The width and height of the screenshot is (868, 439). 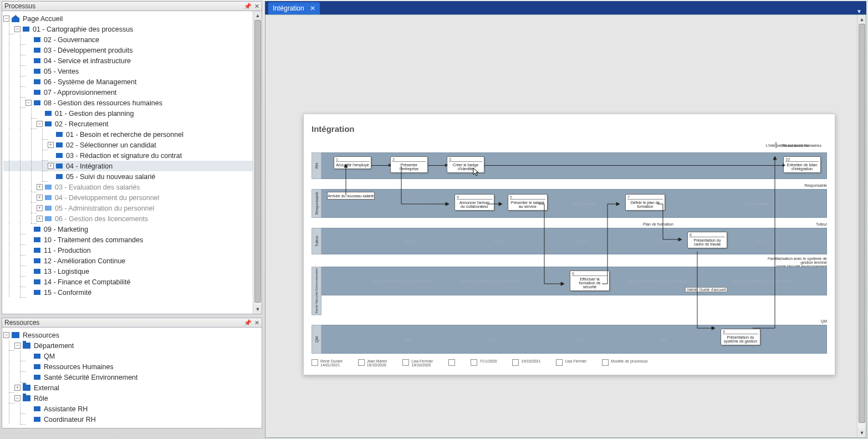 What do you see at coordinates (132, 282) in the screenshot?
I see `tree-node: 14 - Finance et Comptabilité` at bounding box center [132, 282].